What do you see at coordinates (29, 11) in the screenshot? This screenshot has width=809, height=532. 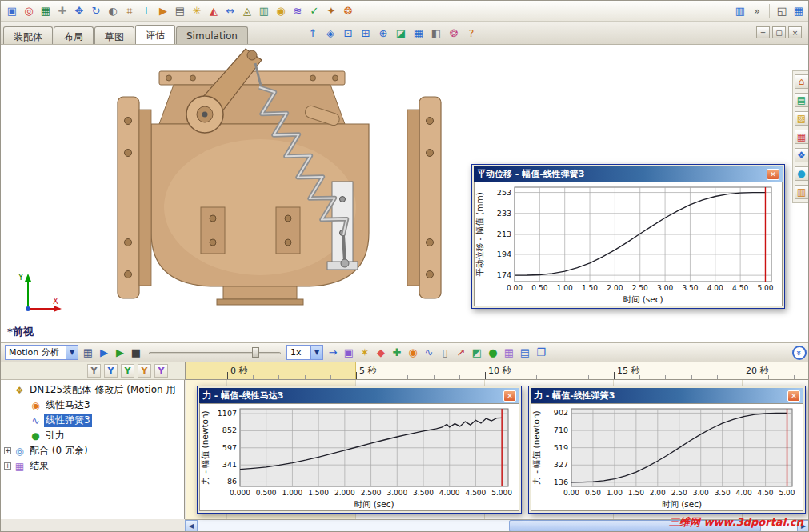 I see `mate-icon: ◎` at bounding box center [29, 11].